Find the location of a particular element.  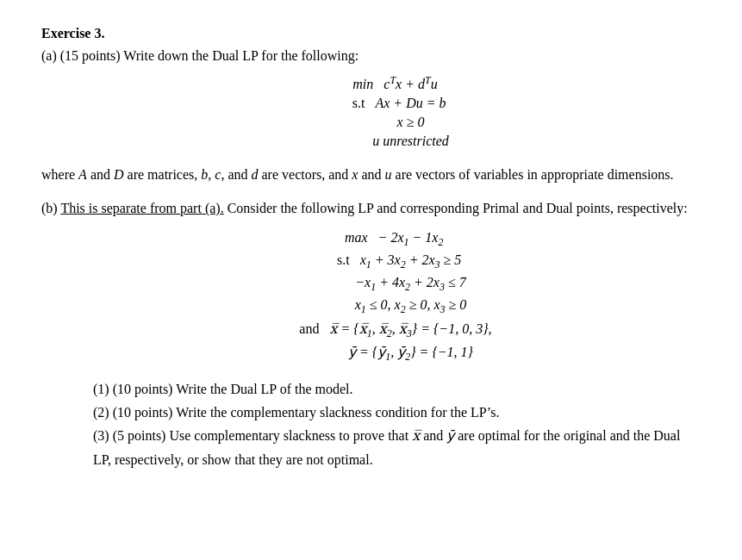

part-a-label: (a) (15 points) Write down the Dual LP f… is located at coordinates (371, 56).